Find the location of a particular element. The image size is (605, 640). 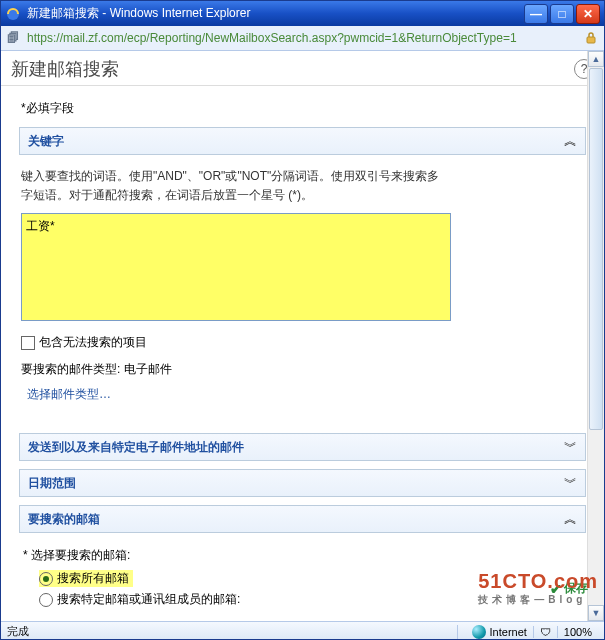

lock-icon is located at coordinates (591, 38).